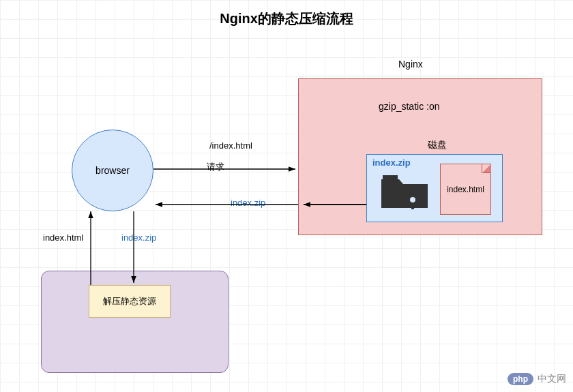 This screenshot has width=573, height=392. I want to click on disk-label: 磁盘, so click(437, 145).